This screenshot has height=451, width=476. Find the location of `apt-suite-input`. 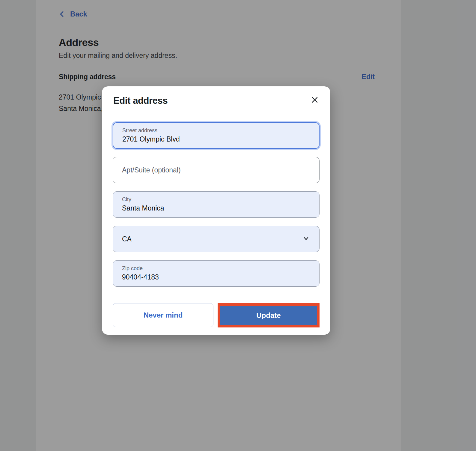

apt-suite-input is located at coordinates (216, 170).